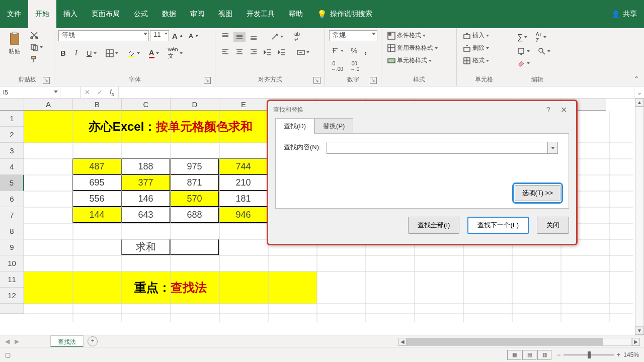  What do you see at coordinates (523, 63) in the screenshot?
I see `clear-button` at bounding box center [523, 63].